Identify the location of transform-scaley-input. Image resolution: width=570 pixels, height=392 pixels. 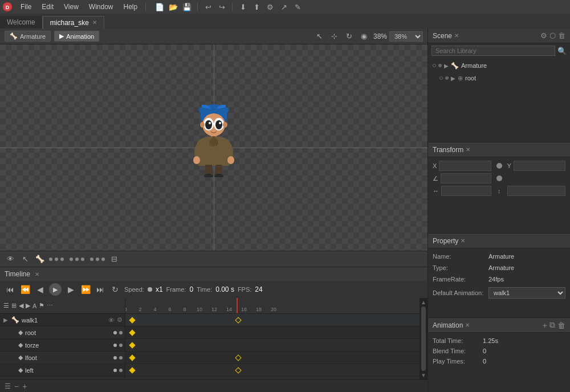
(537, 191).